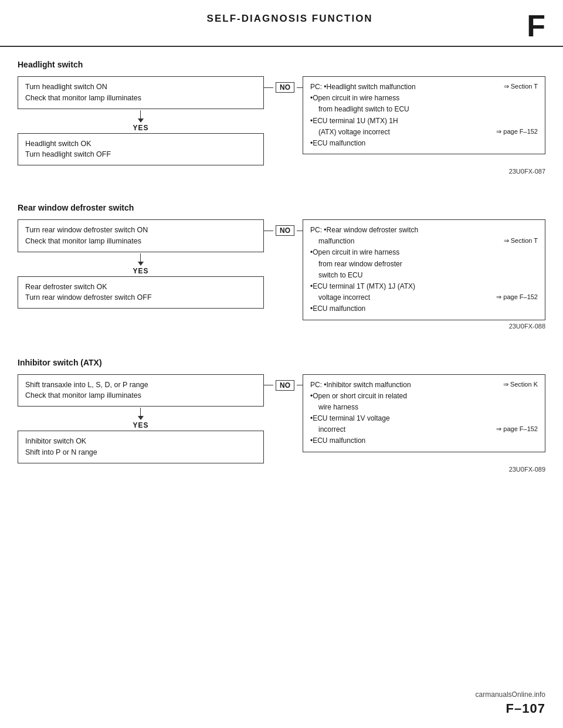  I want to click on headlight-yes-arrow: YES, so click(141, 121).